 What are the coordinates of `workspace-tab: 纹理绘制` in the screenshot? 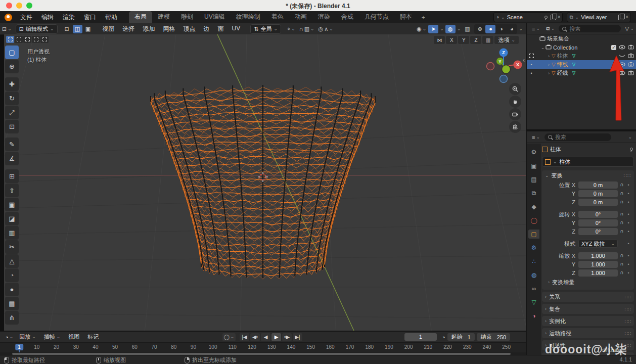 It's located at (248, 17).